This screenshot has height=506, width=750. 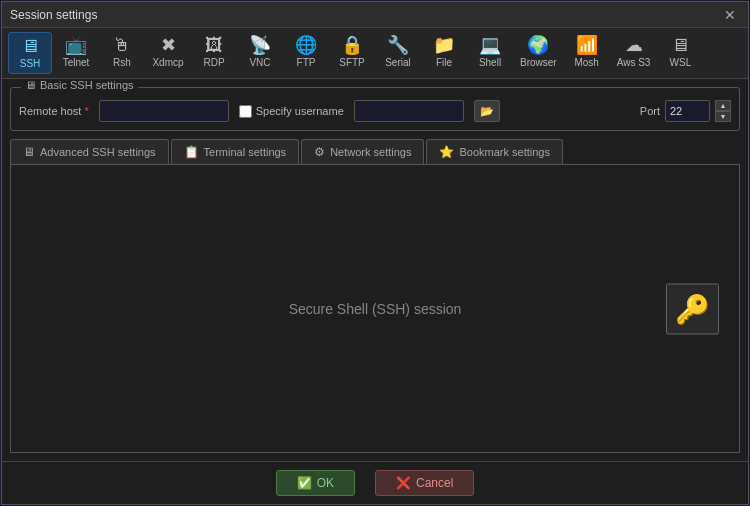 What do you see at coordinates (168, 45) in the screenshot?
I see `xdmcp-icon: ✖` at bounding box center [168, 45].